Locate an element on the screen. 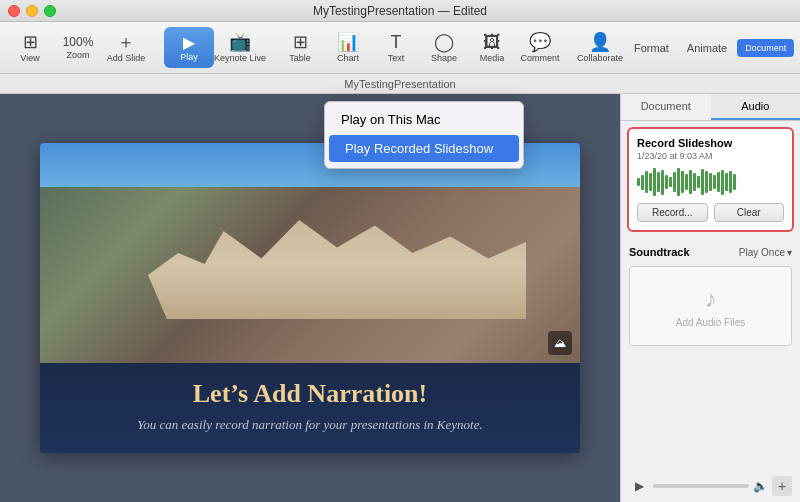  media-label: Media is located at coordinates (492, 58).